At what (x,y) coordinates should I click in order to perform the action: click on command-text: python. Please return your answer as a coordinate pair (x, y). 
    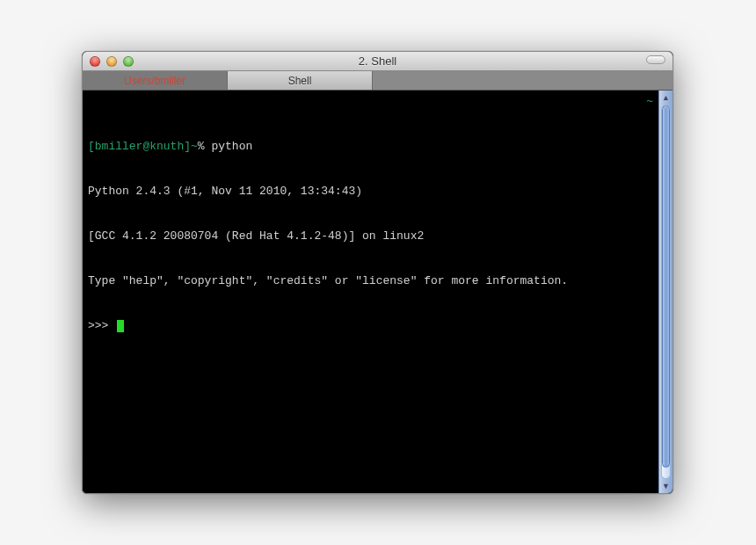
    Looking at the image, I should click on (232, 146).